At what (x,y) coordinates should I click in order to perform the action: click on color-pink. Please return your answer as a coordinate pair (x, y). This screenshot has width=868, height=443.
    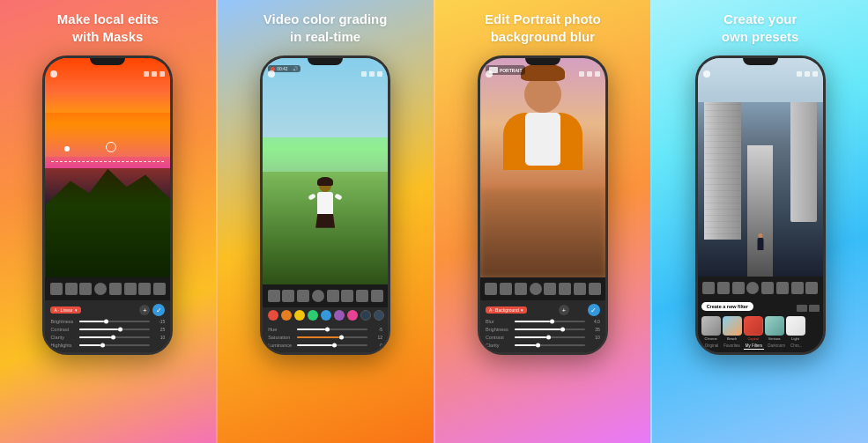
    Looking at the image, I should click on (352, 315).